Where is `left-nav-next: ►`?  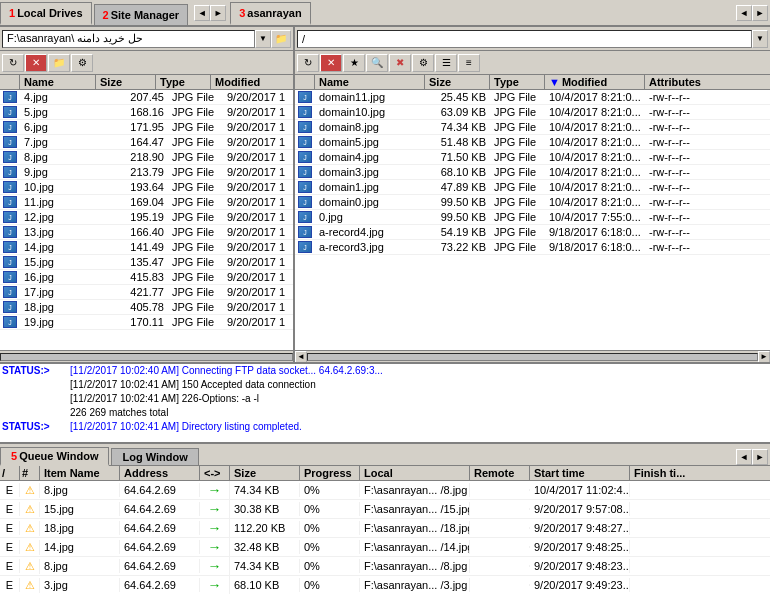
left-nav-next: ► is located at coordinates (218, 13).